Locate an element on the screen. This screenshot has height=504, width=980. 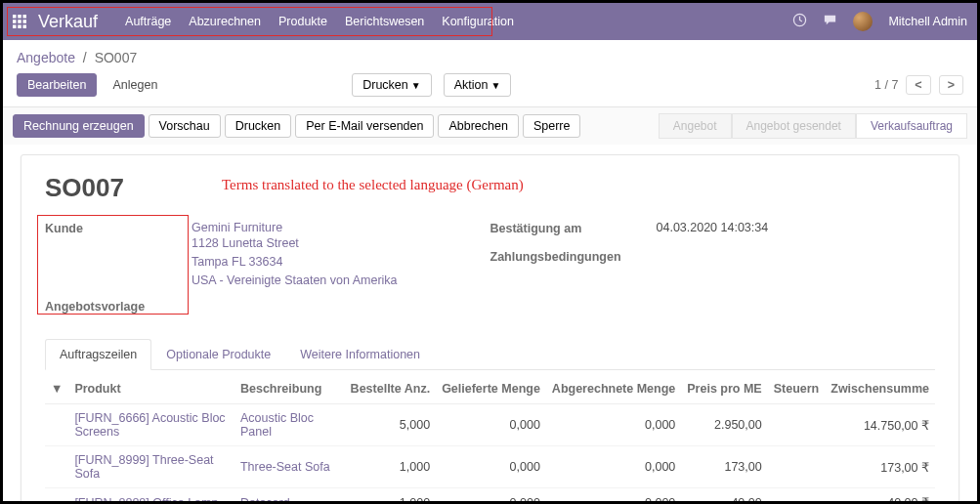
col-invoiced: Abgerechnete Menge is located at coordinates (614, 389).